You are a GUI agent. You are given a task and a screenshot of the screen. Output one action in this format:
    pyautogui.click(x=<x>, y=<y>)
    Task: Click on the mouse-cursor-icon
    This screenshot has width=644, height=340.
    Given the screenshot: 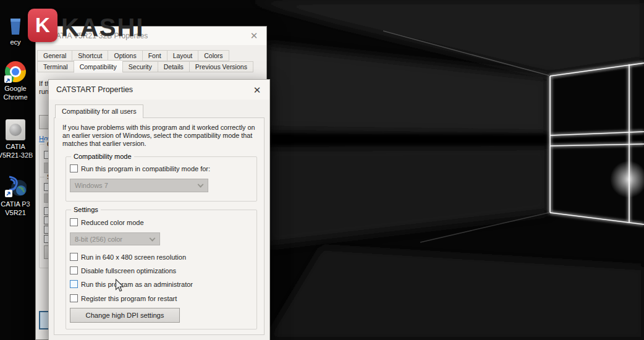 What is the action you would take?
    pyautogui.click(x=120, y=286)
    